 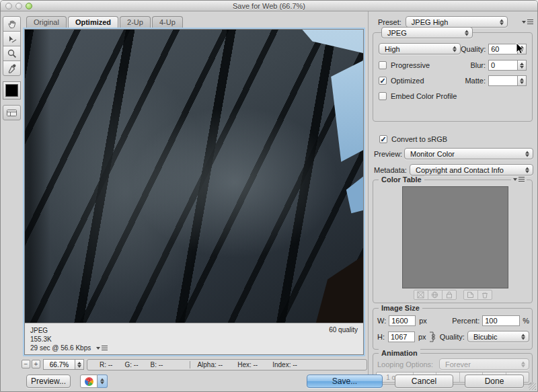 I want to click on readout-b-value: --, so click(x=161, y=364).